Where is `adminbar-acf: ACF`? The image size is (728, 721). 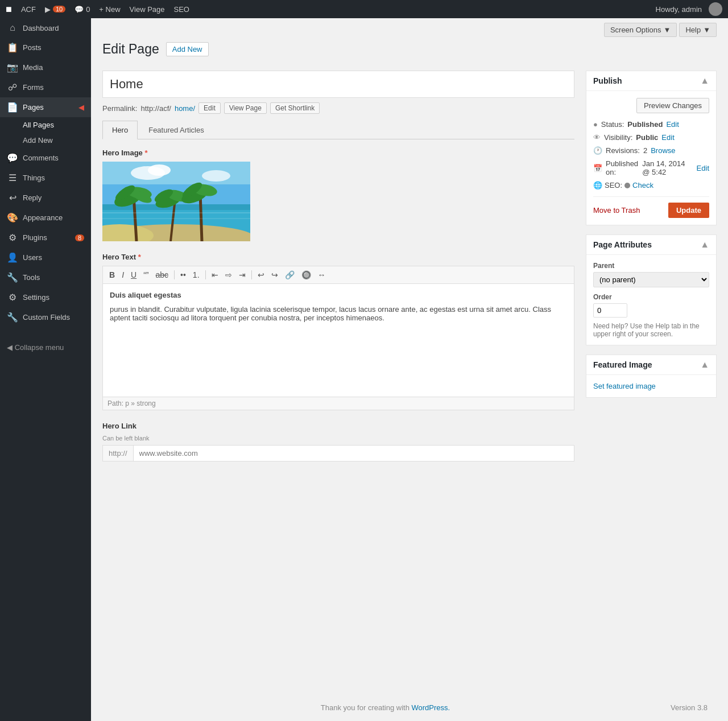
adminbar-acf: ACF is located at coordinates (28, 9).